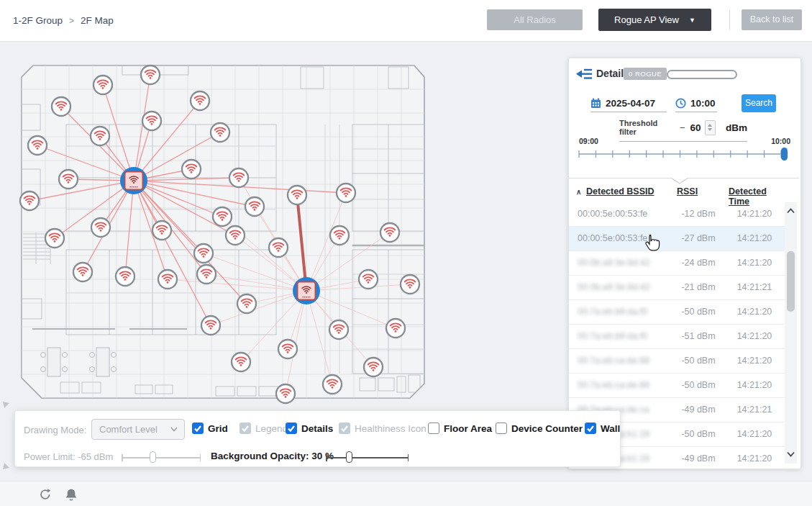  I want to click on date-value: 2025-04-07, so click(630, 104).